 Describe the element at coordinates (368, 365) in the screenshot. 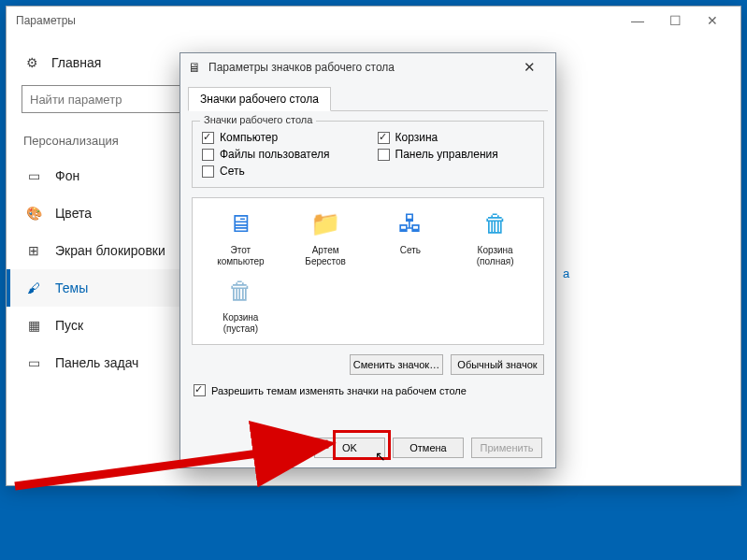

I see `icon-button-row: Сменить значок… Обычный значок` at that location.